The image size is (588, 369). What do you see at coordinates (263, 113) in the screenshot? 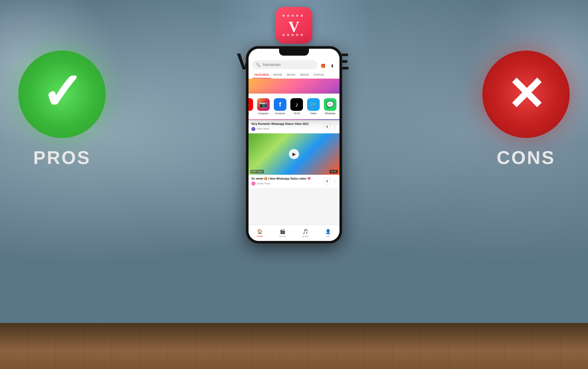
I see `instagram-label: Instagram` at bounding box center [263, 113].